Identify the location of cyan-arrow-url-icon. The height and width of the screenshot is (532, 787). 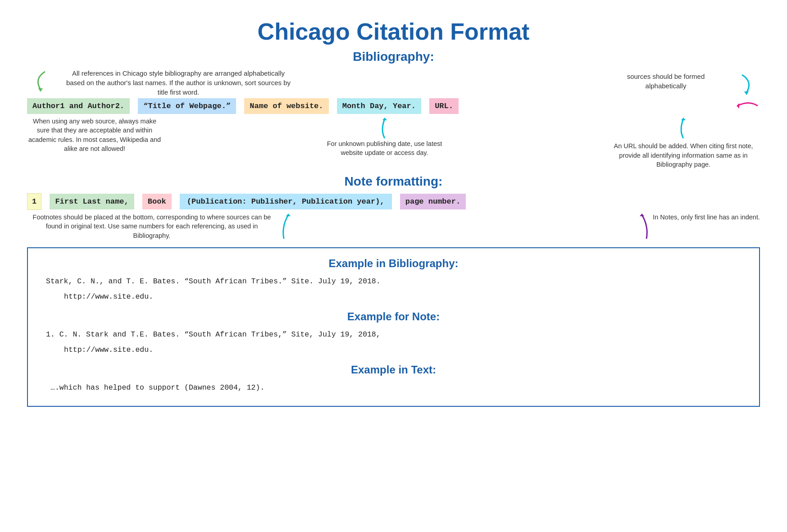
(683, 128).